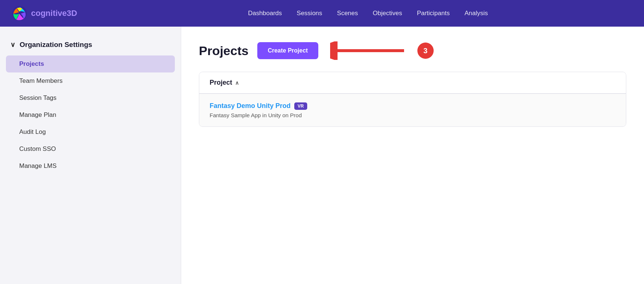  What do you see at coordinates (90, 46) in the screenshot?
I see `org-settings-header: ∨ Organization Settings` at bounding box center [90, 46].